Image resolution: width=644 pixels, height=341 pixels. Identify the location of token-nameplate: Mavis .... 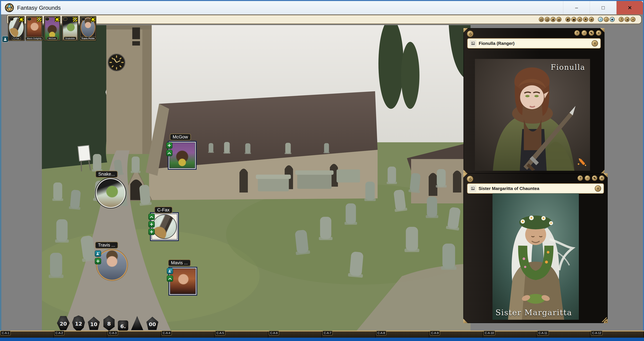
(180, 263).